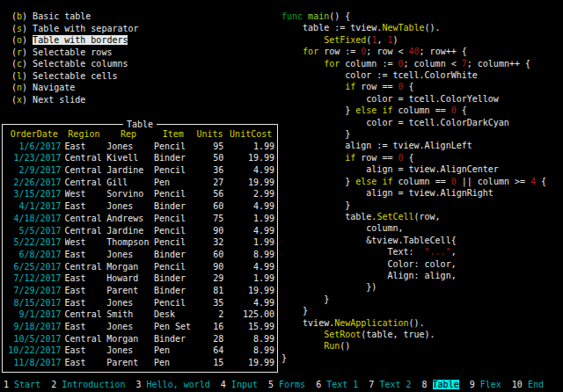 Image resolution: width=563 pixels, height=392 pixels. Describe the element at coordinates (172, 385) in the screenshot. I see `status-item-hello-world: 3 Hello, world` at that location.